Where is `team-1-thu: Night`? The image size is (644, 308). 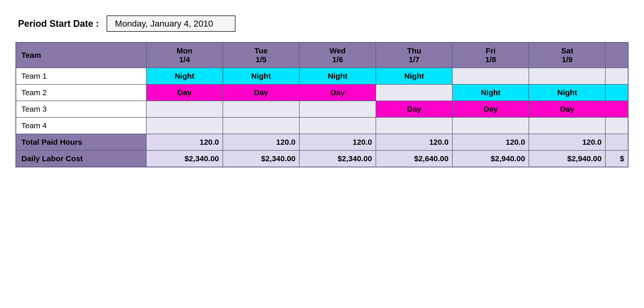
team-1-thu: Night is located at coordinates (414, 76).